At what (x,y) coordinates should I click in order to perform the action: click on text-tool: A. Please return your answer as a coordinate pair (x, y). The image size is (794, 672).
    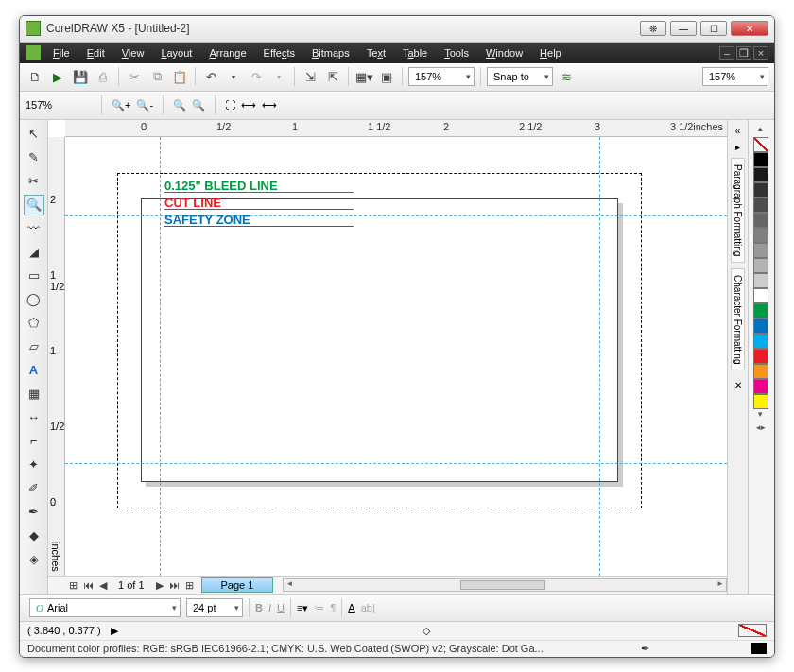
    Looking at the image, I should click on (34, 370).